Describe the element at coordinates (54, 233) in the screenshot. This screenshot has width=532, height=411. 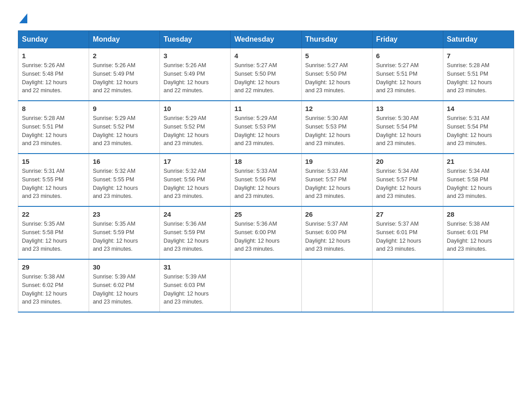
I see `calendar-cell: 22 Sunrise: 5:35 AMSunset: 5:58 PMDaylig…` at that location.